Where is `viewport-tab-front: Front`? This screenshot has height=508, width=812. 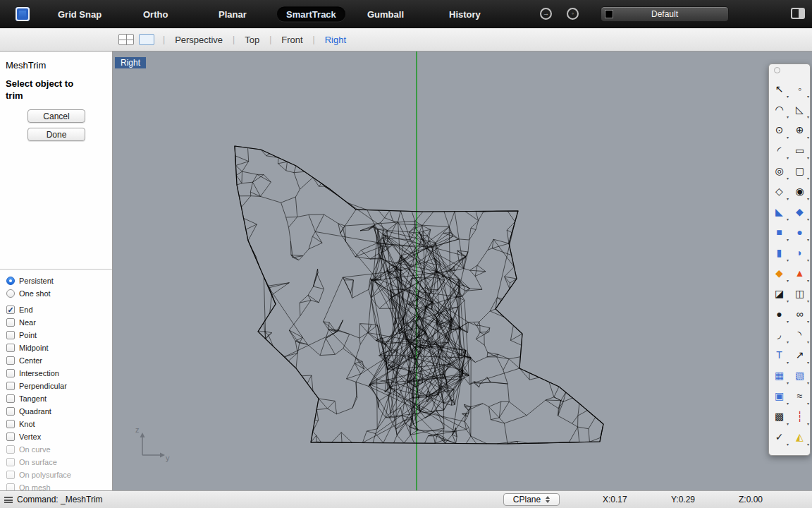
viewport-tab-front: Front is located at coordinates (292, 40).